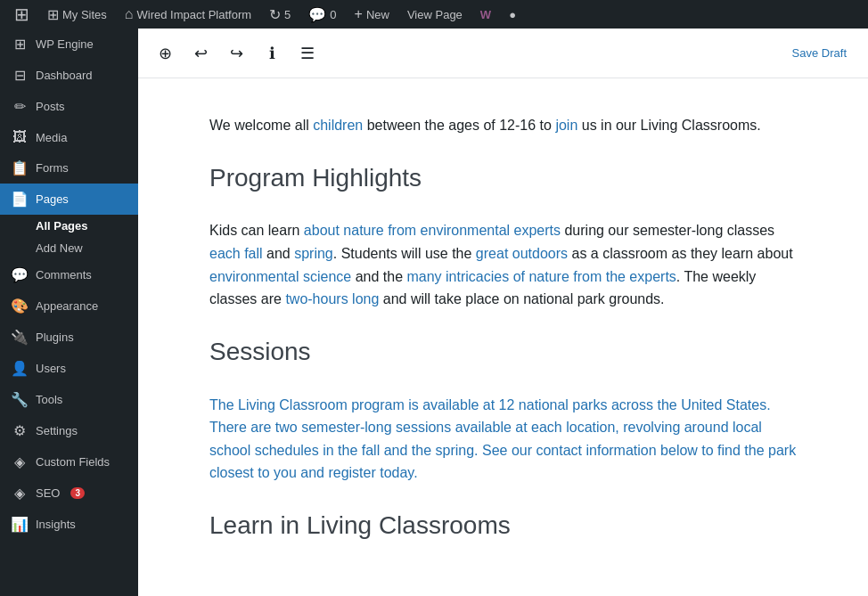  Describe the element at coordinates (20, 494) in the screenshot. I see `seo-icon: ◈` at that location.